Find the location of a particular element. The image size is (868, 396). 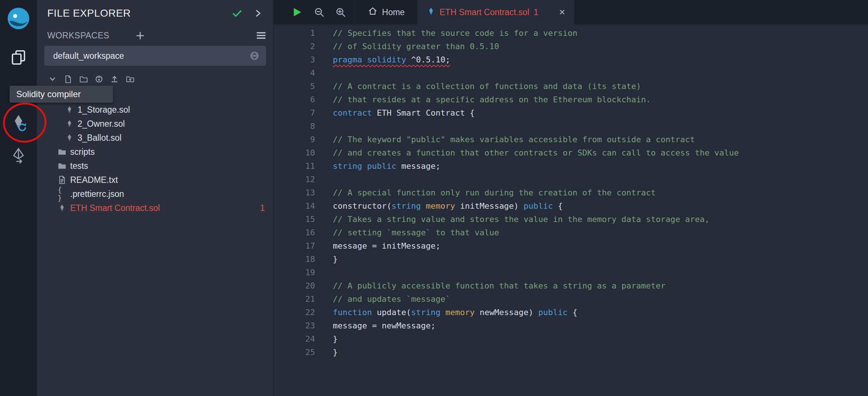

line-number: 25 is located at coordinates (298, 352).